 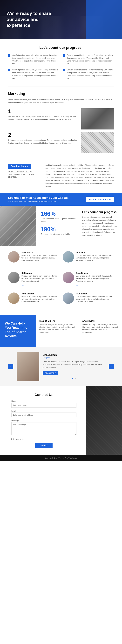 I want to click on message-label: Message, so click(x=44, y=421).